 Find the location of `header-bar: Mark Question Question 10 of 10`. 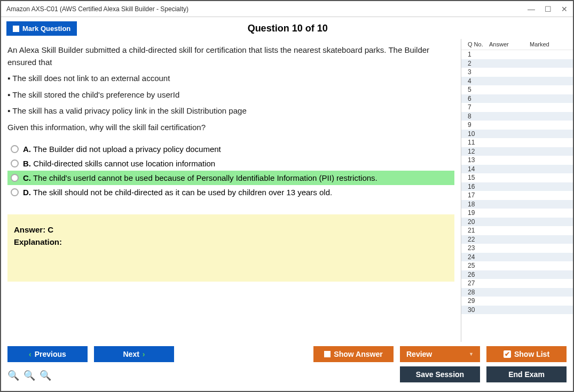

header-bar: Mark Question Question 10 of 10 is located at coordinates (287, 28).